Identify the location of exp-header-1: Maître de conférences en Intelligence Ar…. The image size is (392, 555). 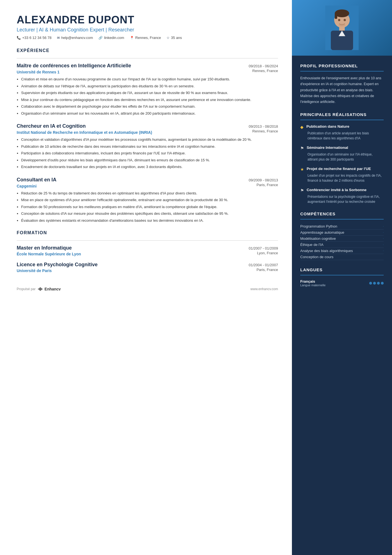
(147, 66).